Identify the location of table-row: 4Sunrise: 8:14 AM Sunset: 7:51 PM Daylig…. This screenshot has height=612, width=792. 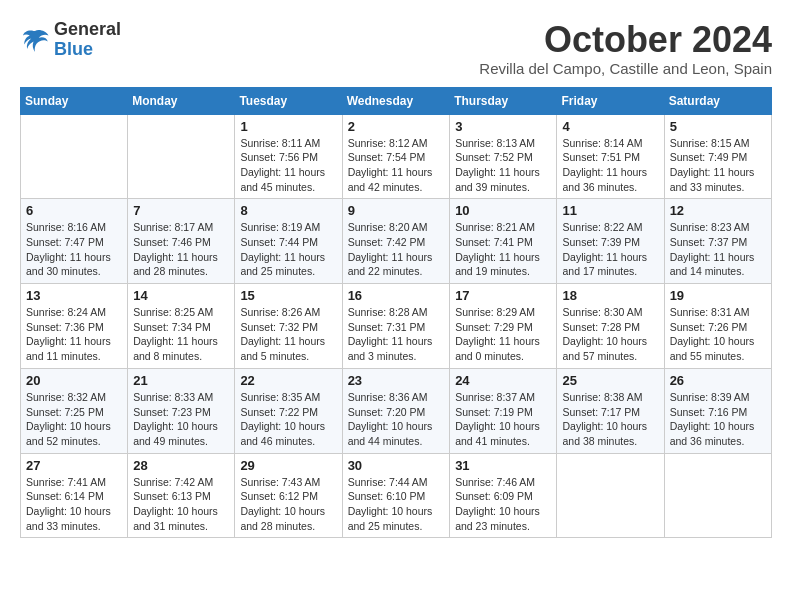
(610, 156).